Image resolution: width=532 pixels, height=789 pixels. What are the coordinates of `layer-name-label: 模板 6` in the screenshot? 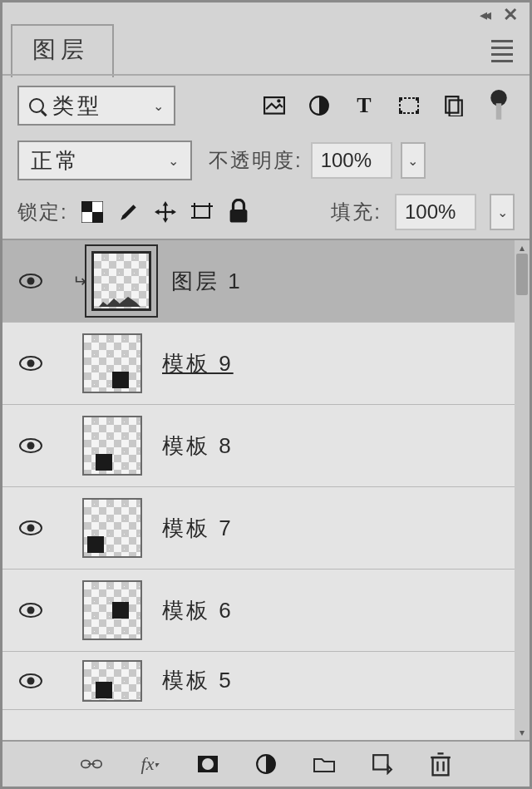 It's located at (198, 610).